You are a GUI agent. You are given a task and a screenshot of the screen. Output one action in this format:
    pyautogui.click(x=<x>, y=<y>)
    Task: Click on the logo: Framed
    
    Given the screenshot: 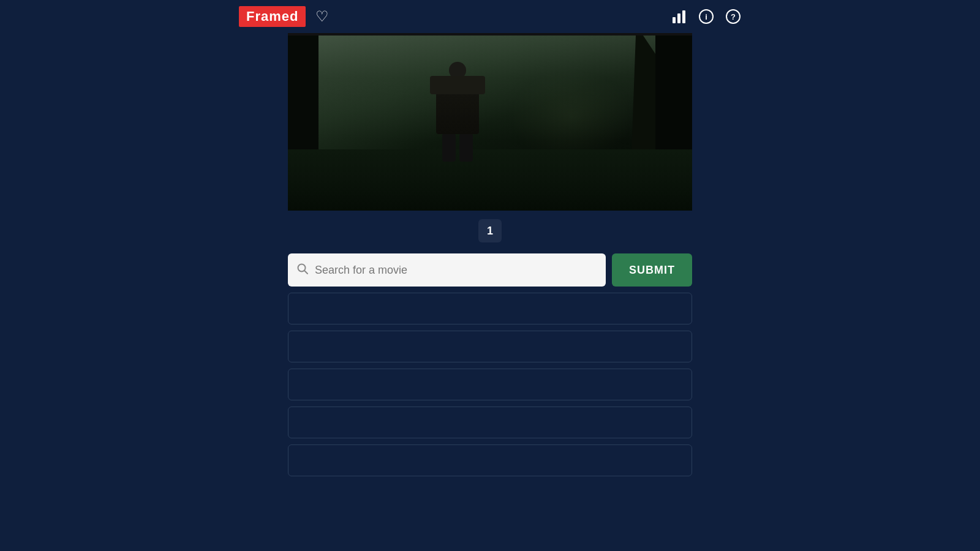 What is the action you would take?
    pyautogui.click(x=272, y=17)
    